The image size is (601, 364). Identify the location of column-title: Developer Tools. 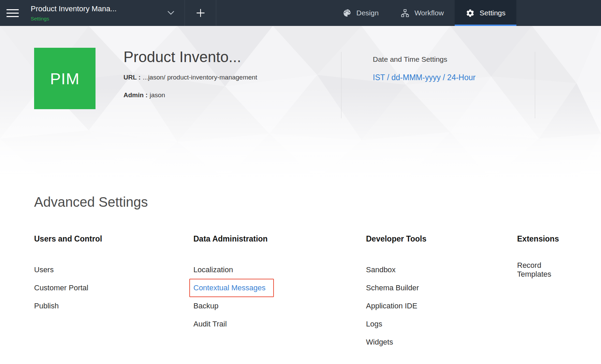
(441, 239).